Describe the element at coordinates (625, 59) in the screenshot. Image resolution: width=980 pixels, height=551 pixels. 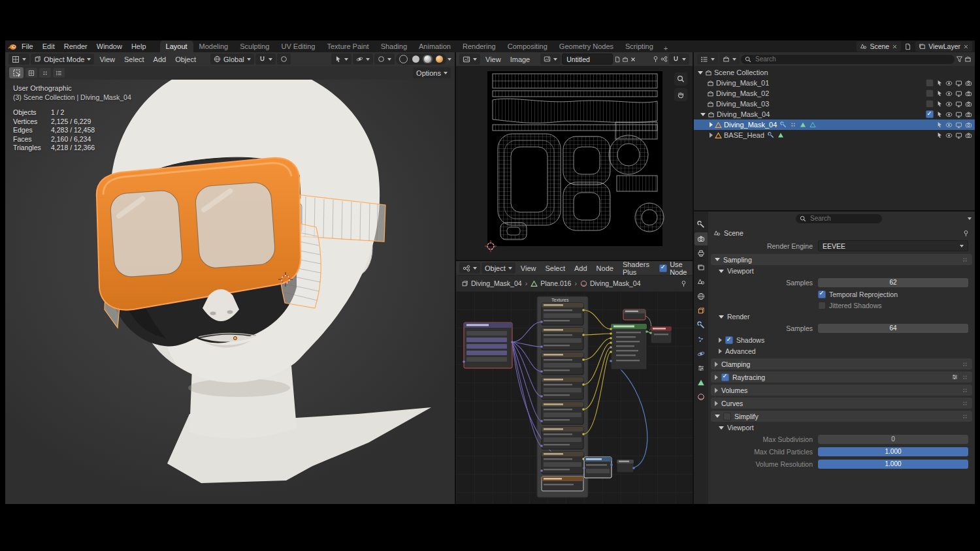
I see `open-image-icon` at that location.